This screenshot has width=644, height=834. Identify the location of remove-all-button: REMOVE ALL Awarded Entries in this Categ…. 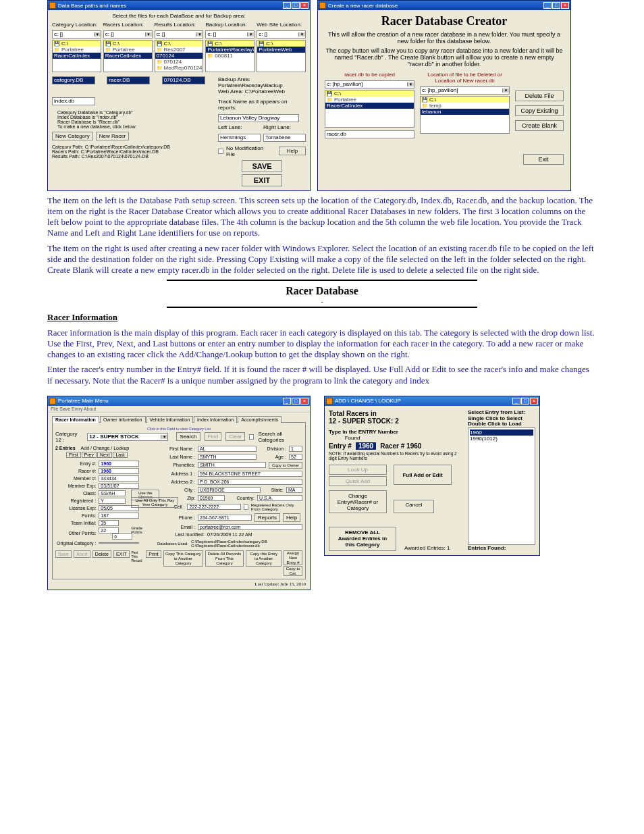
(363, 539).